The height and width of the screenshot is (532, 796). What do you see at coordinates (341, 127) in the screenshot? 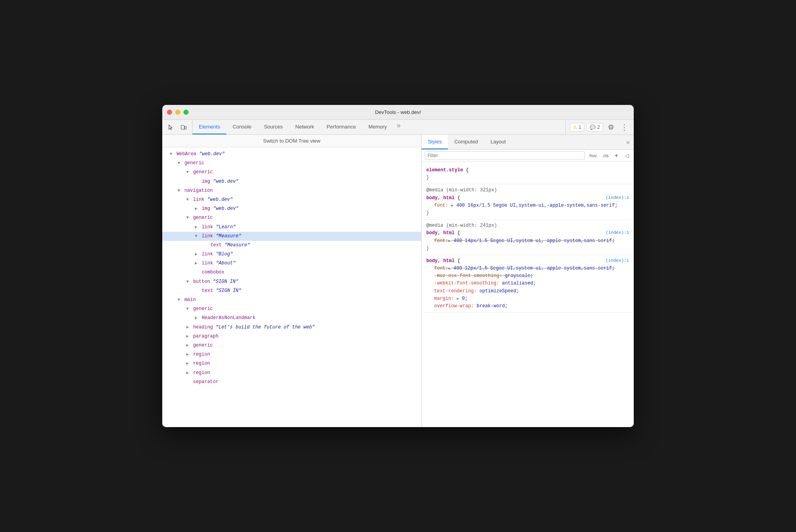
I see `tab-performance: Performance` at bounding box center [341, 127].